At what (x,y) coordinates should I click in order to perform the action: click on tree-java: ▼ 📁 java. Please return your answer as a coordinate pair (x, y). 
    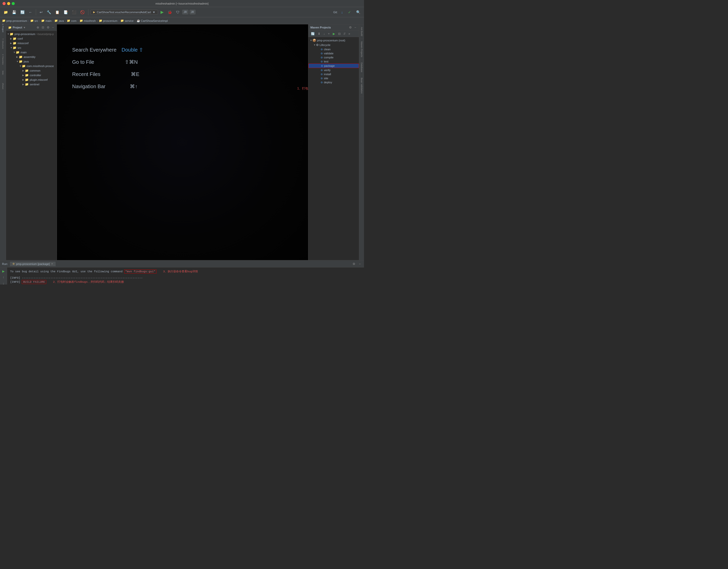
    Looking at the image, I should click on (31, 61).